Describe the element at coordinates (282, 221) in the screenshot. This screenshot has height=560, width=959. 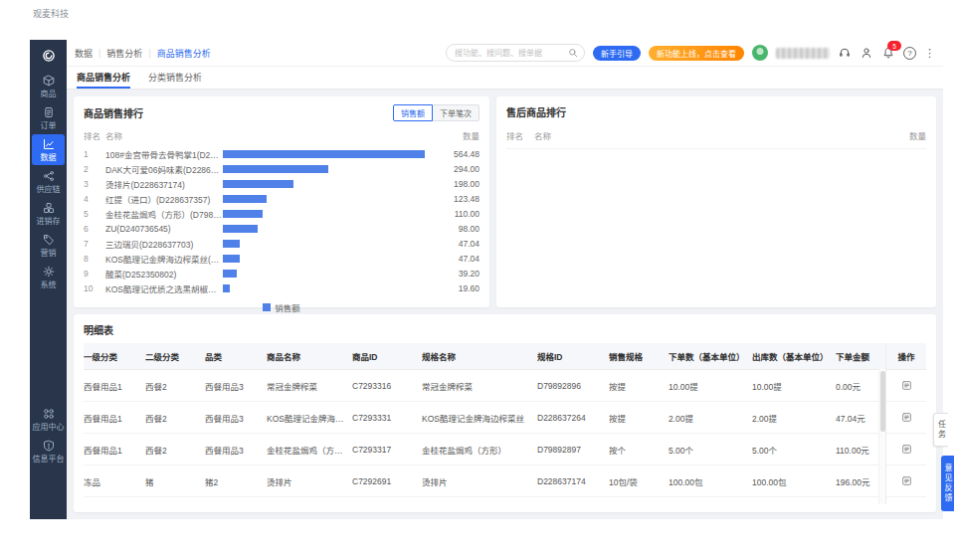
I see `sales-rank-rows: 1108#金宫带骨去骨鸭掌1(D228637144)564.482DAK大可爱0…` at that location.